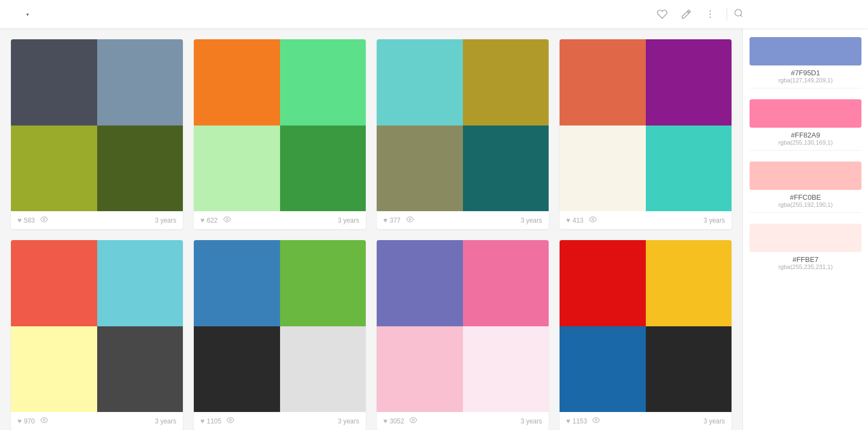  What do you see at coordinates (97, 220) in the screenshot?
I see `palette-meta: ♥ 583 3 years` at bounding box center [97, 220].